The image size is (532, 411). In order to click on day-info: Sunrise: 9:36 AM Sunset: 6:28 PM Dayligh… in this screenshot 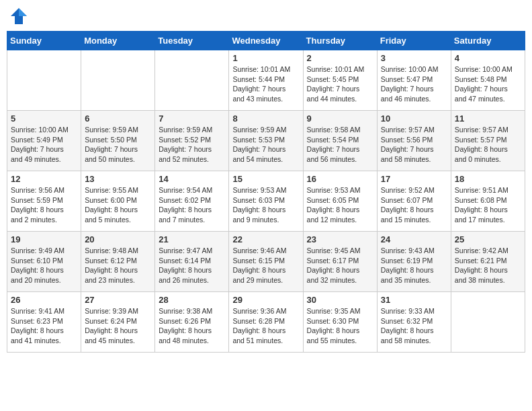, I will do `click(266, 326)`.